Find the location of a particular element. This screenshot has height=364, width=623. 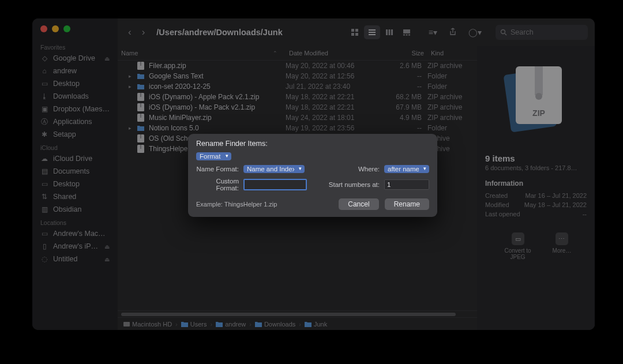

rename-button: Rename is located at coordinates (407, 204).